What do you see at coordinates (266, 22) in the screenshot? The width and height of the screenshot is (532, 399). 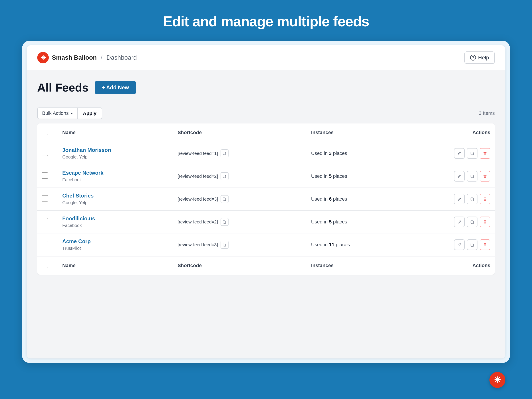 I see `page-title: Edit and manage multiple feeds` at bounding box center [266, 22].